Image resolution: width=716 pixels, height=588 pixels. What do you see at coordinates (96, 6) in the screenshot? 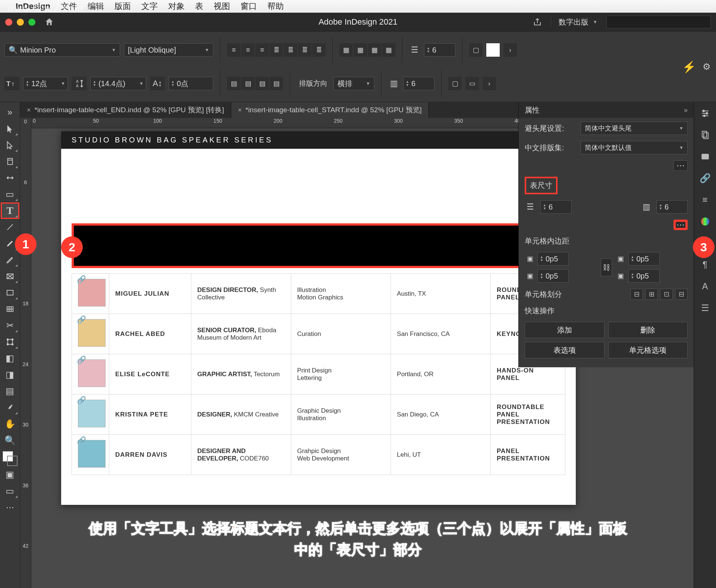
I see `menu-edit: 编辑` at bounding box center [96, 6].